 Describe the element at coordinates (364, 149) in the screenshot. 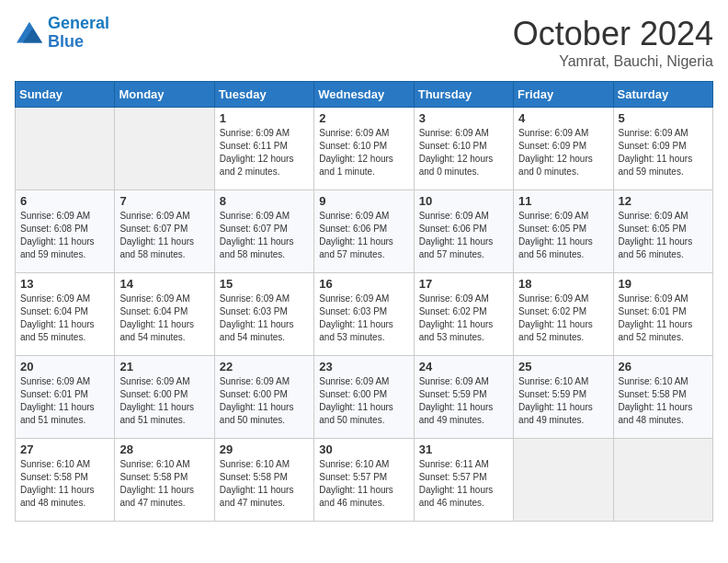

I see `calendar-cell: 2Sunrise: 6:09 AM Sunset: 6:10 PM Daylig…` at that location.